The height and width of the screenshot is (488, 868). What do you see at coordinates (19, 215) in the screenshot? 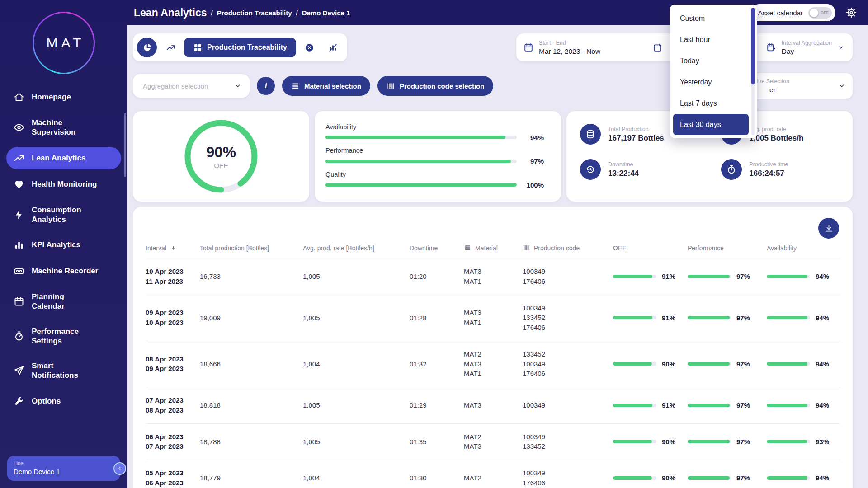
I see `bolt-icon` at bounding box center [19, 215].